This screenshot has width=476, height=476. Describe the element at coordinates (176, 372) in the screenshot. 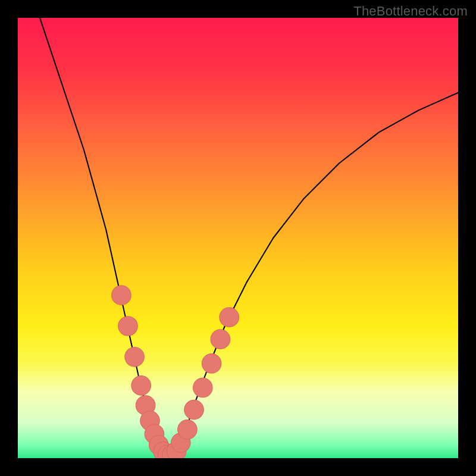

I see `highlight-dots` at that location.